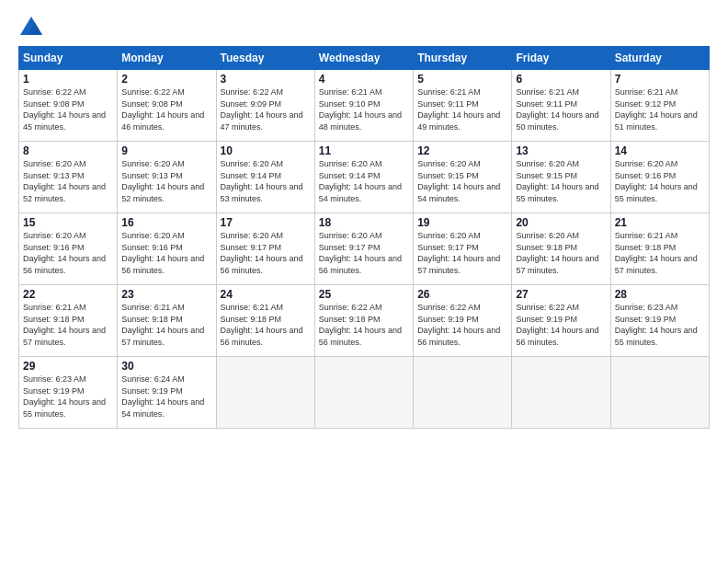  Describe the element at coordinates (561, 294) in the screenshot. I see `day-number: 27` at that location.